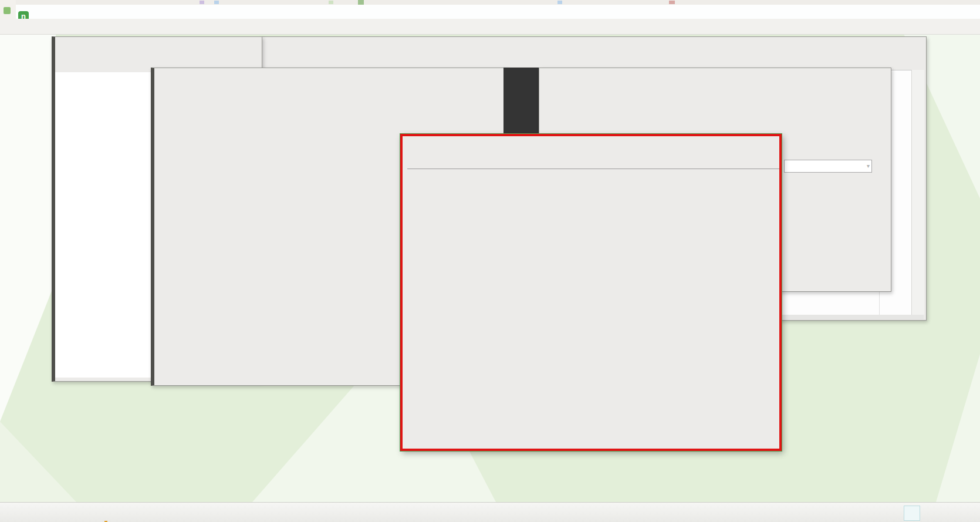  Describe the element at coordinates (490, 512) in the screenshot. I see `taskbar` at that location.